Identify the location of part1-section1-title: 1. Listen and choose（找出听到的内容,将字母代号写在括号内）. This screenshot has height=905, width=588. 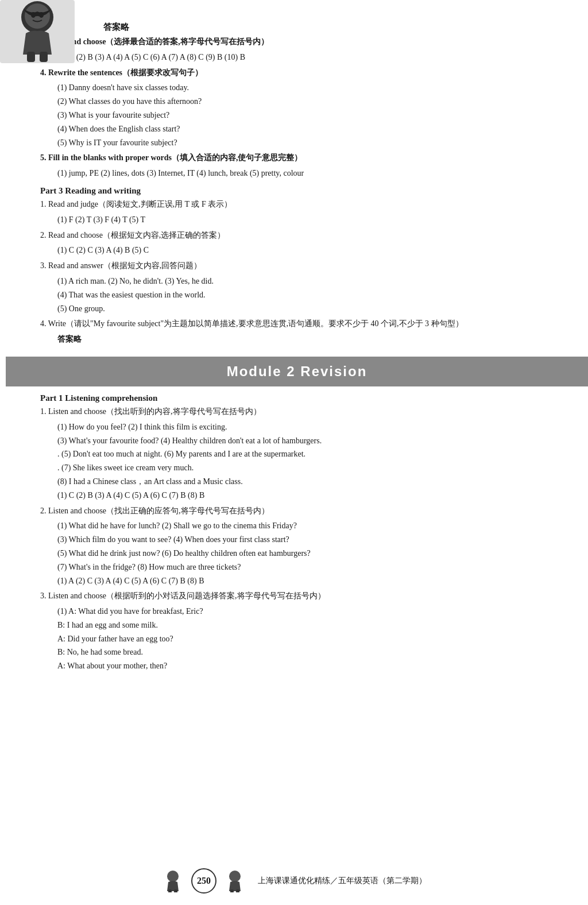
(297, 412).